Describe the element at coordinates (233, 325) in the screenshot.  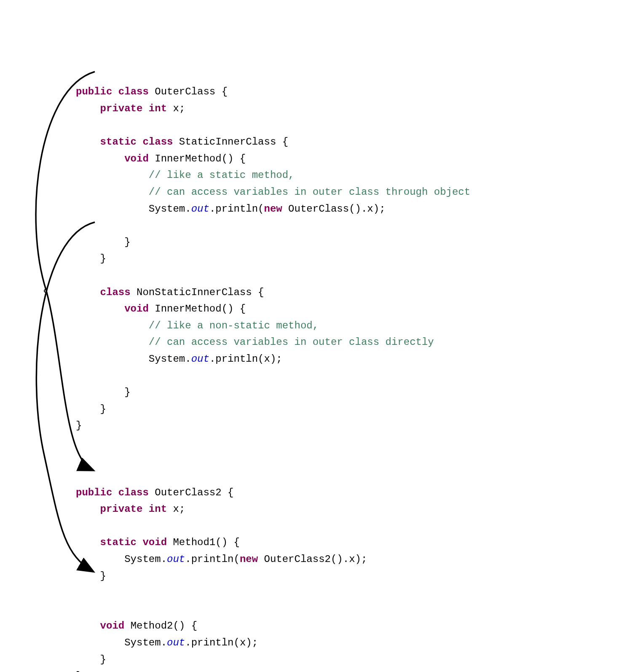
I see `comment-line: // like a non-static method,` at that location.